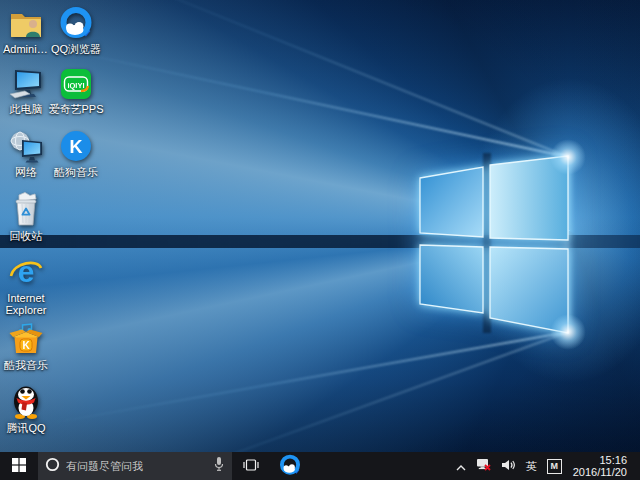 The width and height of the screenshot is (640, 480). Describe the element at coordinates (76, 109) in the screenshot. I see `icon-label: 爱奇艺PPS` at that location.